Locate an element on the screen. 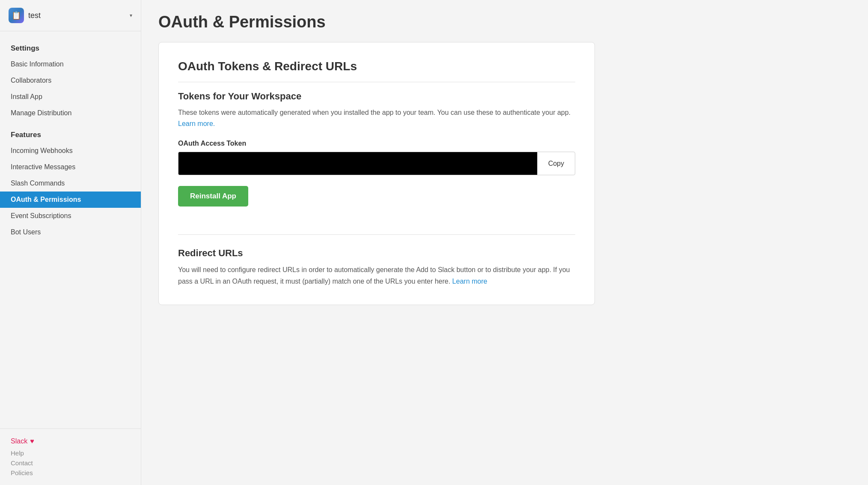  sidebar-item-basic-information: Basic Information is located at coordinates (70, 64).